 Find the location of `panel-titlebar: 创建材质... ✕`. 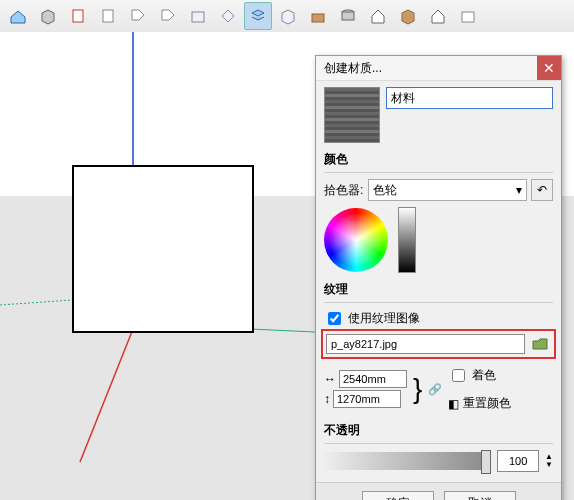

panel-titlebar: 创建材质... ✕ is located at coordinates (438, 68).